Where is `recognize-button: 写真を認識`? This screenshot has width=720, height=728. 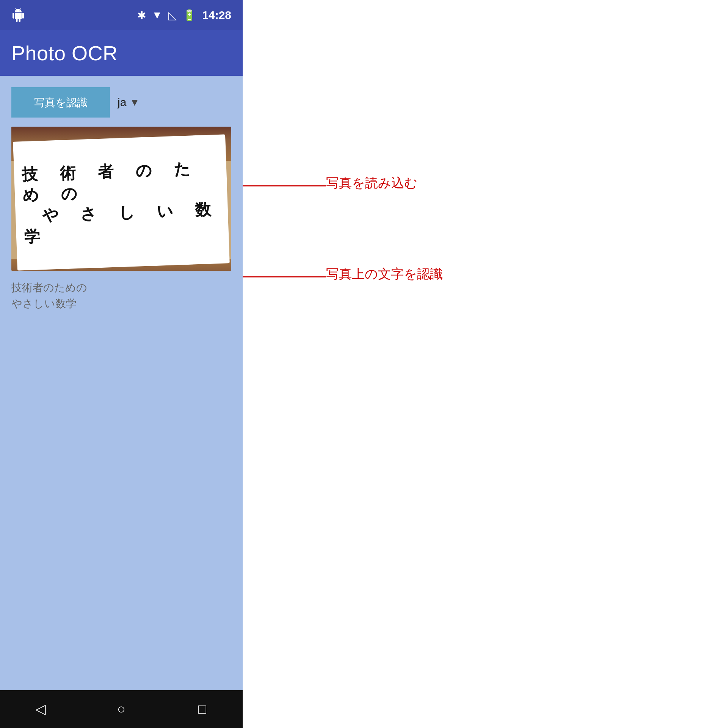
recognize-button: 写真を認識 is located at coordinates (61, 102).